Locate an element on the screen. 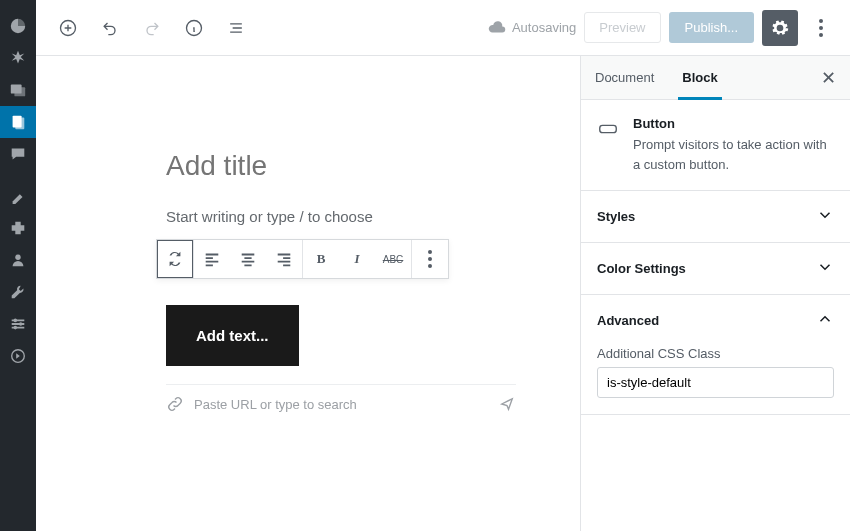 The image size is (850, 531). block-toolbar: B I ABC is located at coordinates (302, 259).